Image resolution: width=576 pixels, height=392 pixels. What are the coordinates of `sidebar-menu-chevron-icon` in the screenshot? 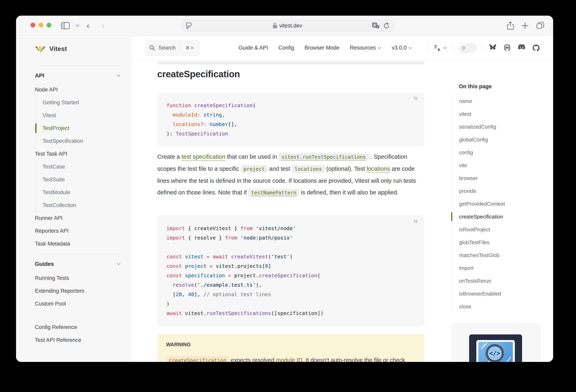 It's located at (77, 26).